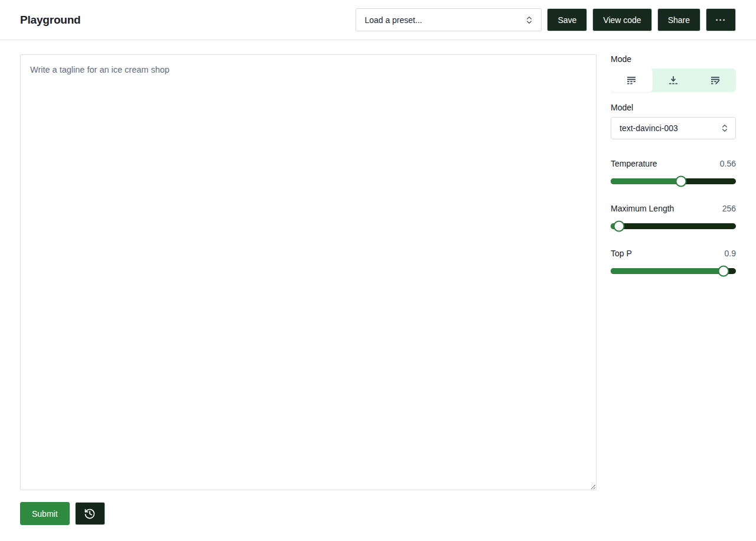 Image resolution: width=756 pixels, height=541 pixels. What do you see at coordinates (680, 182) in the screenshot?
I see `temperature-slider-thumb` at bounding box center [680, 182].